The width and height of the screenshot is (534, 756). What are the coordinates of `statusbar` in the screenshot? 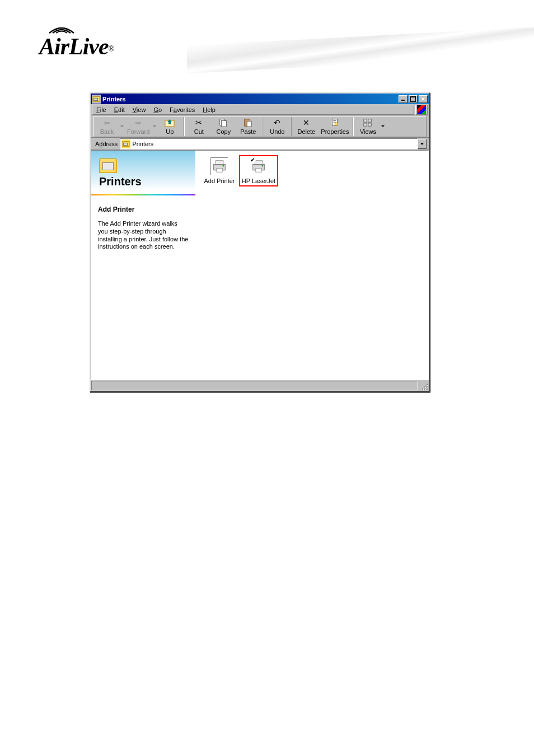 It's located at (260, 385).